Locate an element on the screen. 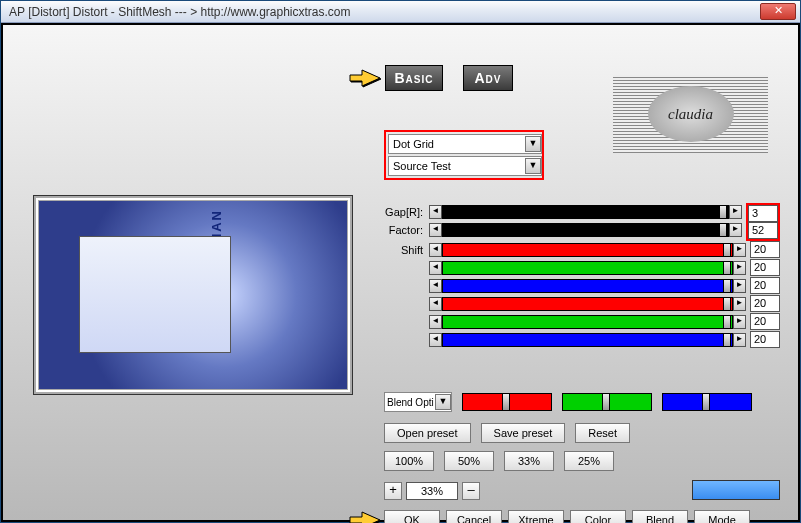  shift-blue2-slider is located at coordinates (588, 340).